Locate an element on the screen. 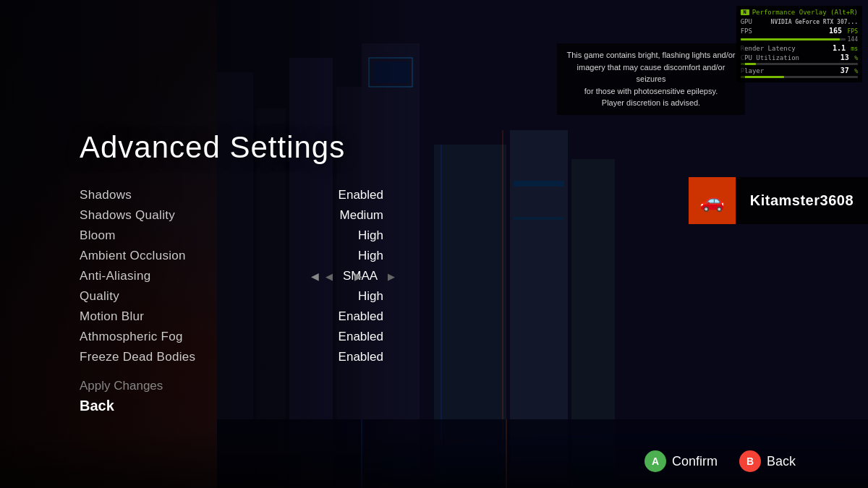 The width and height of the screenshot is (868, 488). epilepsy-line2: imagery that may cause discomfort and/or… is located at coordinates (651, 74).